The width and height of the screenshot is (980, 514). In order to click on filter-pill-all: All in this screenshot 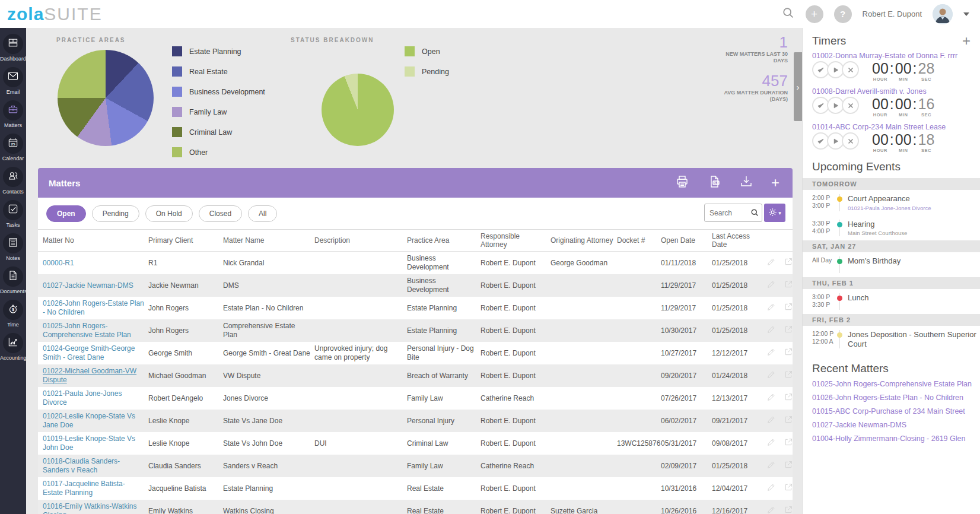, I will do `click(262, 214)`.